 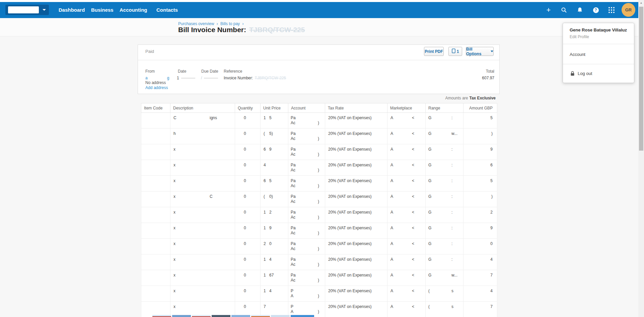 What do you see at coordinates (271, 275) in the screenshot?
I see `cell-fragment: 67` at bounding box center [271, 275].